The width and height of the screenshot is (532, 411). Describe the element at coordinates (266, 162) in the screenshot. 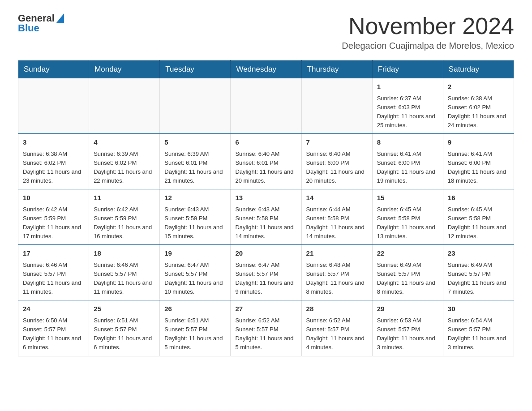

I see `calendar-cell: 6Sunrise: 6:40 AMSunset: 6:01 PMDaylight…` at that location.